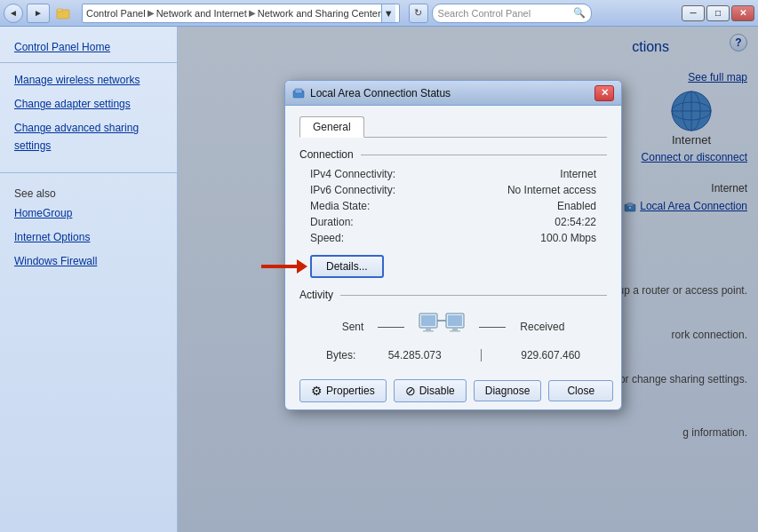 The width and height of the screenshot is (758, 532). I want to click on media-state-label: Media State:, so click(339, 206).